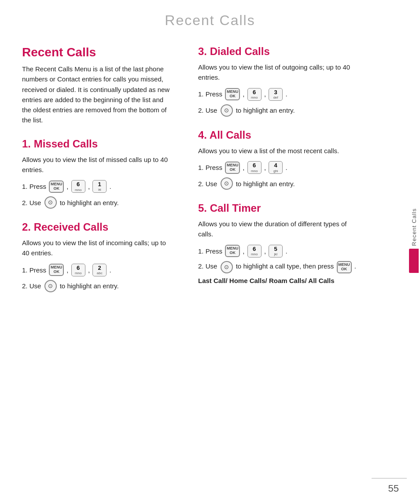 The height and width of the screenshot is (504, 420). Describe the element at coordinates (210, 94) in the screenshot. I see `step1-prefix-d: 1. Press` at that location.